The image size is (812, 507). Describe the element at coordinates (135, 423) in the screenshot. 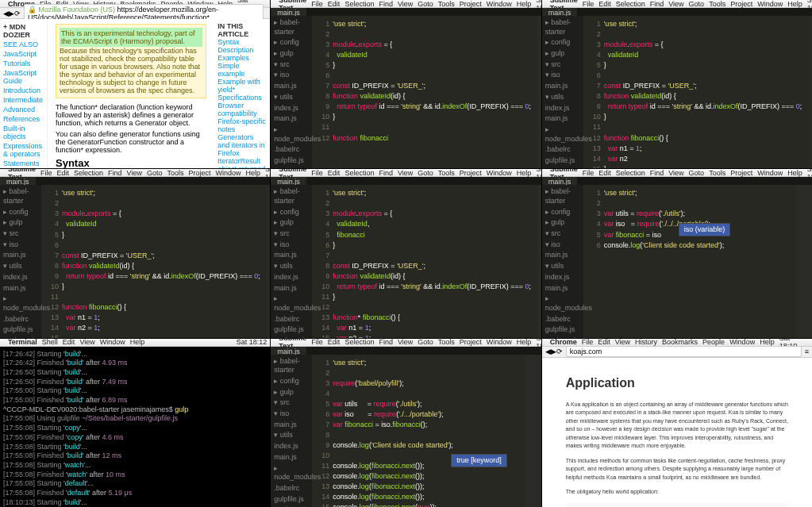

I see `panel-terminal: TerminalShellEditViewWindowHelpSat 18:12…` at that location.